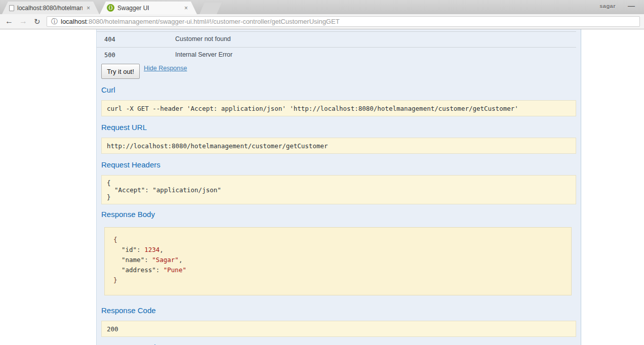 The height and width of the screenshot is (345, 644). What do you see at coordinates (203, 39) in the screenshot?
I see `http-status-reason: Customer not found` at bounding box center [203, 39].